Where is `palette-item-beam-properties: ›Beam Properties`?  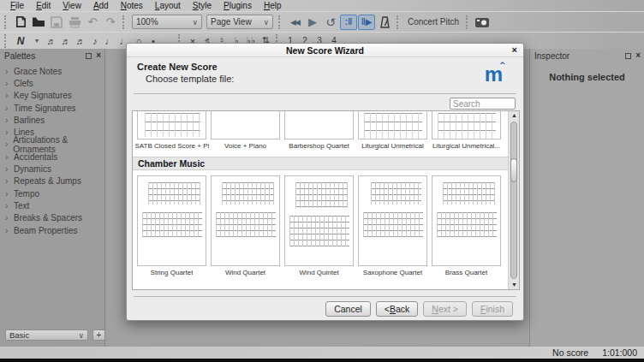 palette-item-beam-properties: ›Beam Properties is located at coordinates (52, 230).